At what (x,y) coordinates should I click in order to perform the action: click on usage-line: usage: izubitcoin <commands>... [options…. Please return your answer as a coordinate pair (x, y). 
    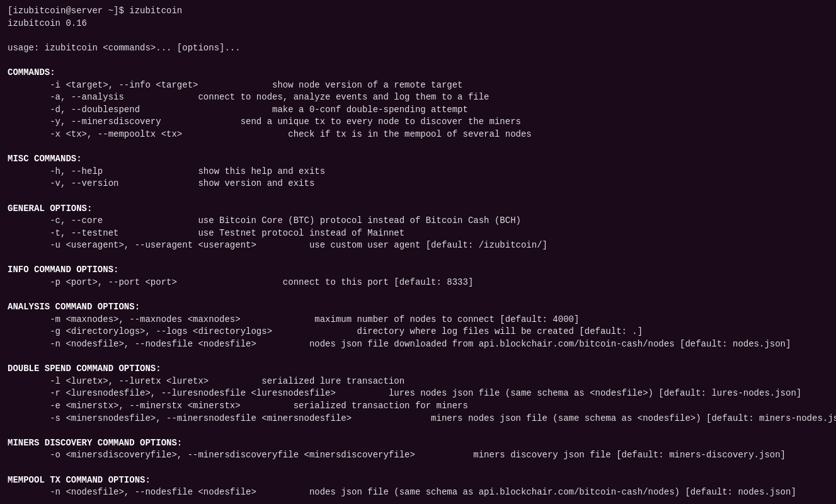
    Looking at the image, I should click on (418, 49).